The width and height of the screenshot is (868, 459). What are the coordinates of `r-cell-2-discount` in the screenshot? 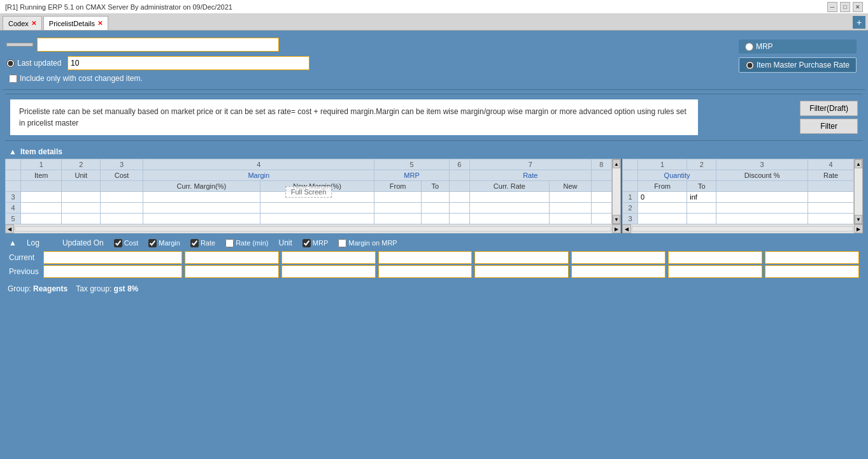 It's located at (762, 208).